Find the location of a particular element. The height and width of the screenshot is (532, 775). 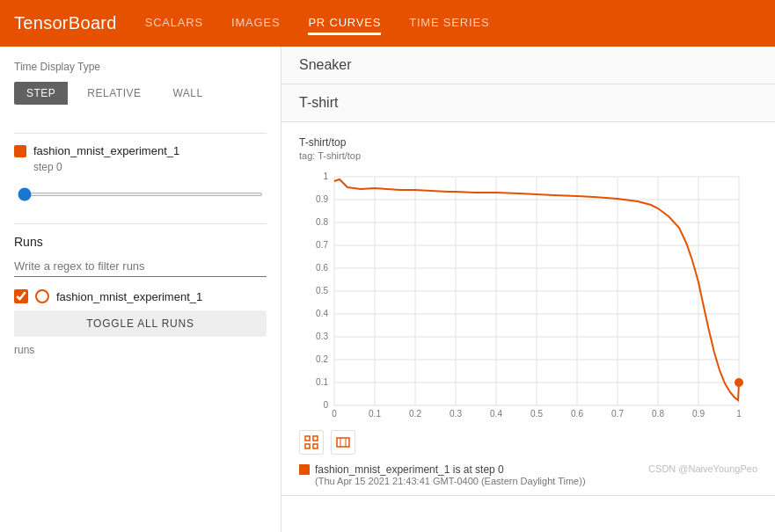

app-brand: TensorBoard is located at coordinates (65, 23).